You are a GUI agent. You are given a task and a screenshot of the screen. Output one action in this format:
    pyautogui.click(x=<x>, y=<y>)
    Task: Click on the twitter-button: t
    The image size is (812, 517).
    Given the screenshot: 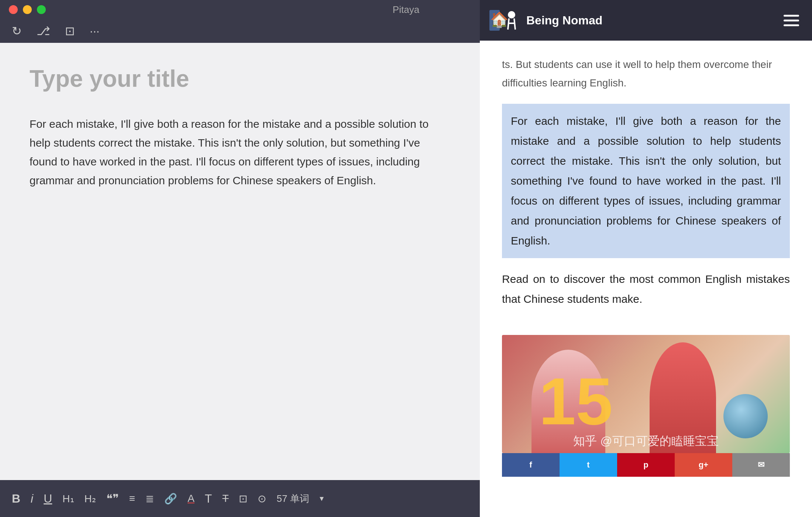 What is the action you would take?
    pyautogui.click(x=588, y=465)
    